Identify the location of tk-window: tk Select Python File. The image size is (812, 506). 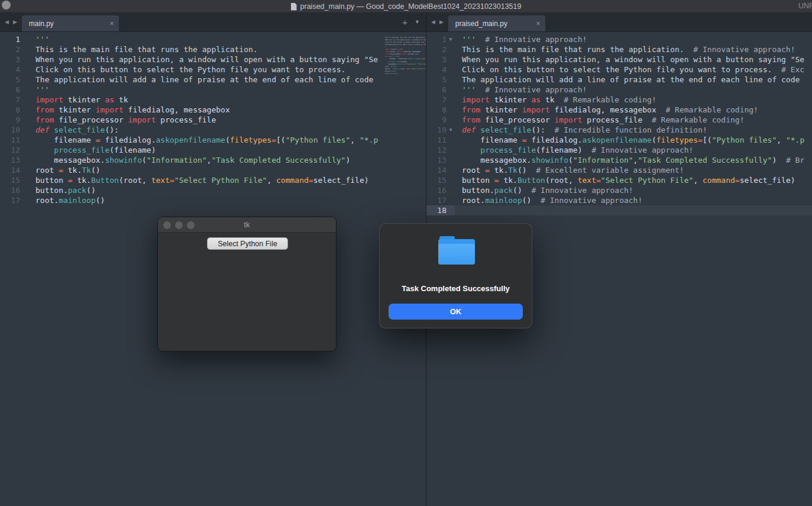
(247, 284).